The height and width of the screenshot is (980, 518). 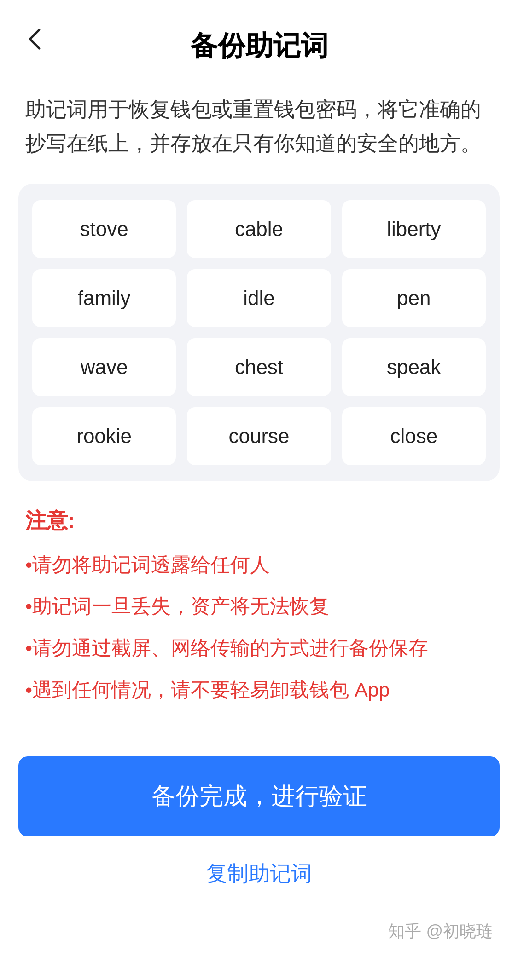 What do you see at coordinates (104, 367) in the screenshot?
I see `mnemonic-word-7: wave` at bounding box center [104, 367].